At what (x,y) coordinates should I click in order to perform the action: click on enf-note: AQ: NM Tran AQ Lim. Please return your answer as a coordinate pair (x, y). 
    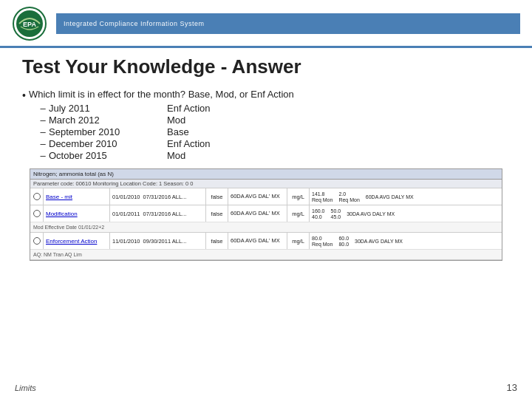
    Looking at the image, I should click on (58, 254).